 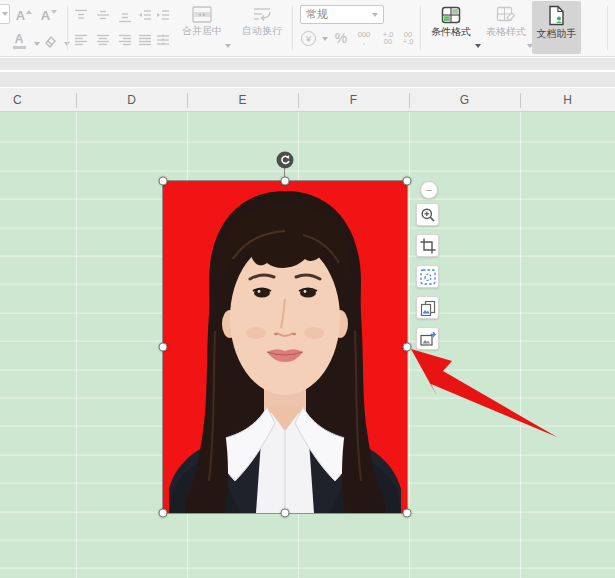 I want to click on rotate-icon, so click(x=286, y=160).